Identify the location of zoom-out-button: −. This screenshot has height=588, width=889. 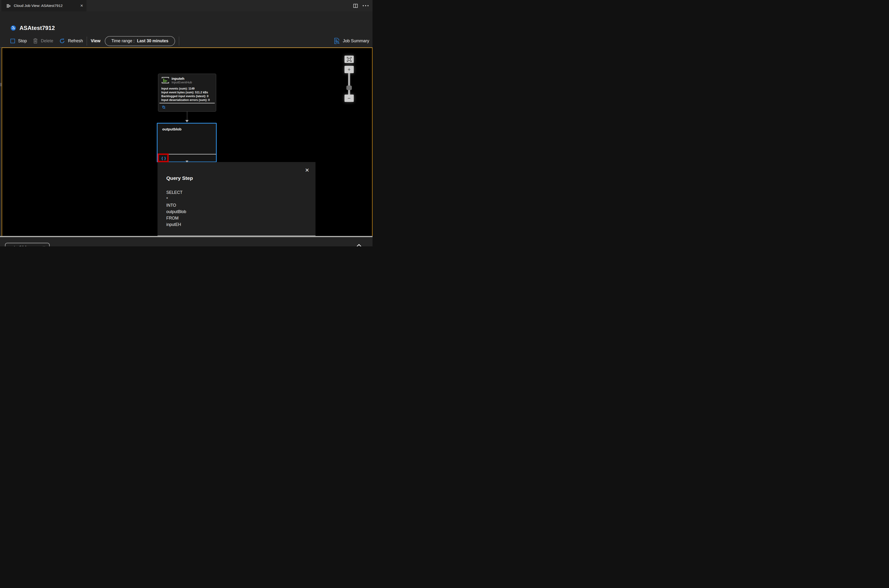
(349, 98).